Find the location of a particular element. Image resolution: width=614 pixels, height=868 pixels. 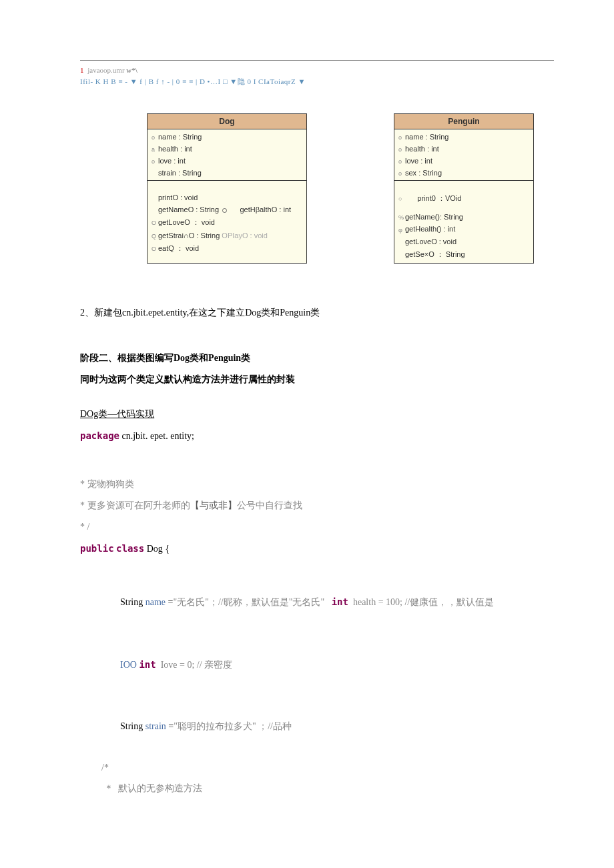

uml-method-row: getNameO : String getHβalthO : int is located at coordinates (227, 209).